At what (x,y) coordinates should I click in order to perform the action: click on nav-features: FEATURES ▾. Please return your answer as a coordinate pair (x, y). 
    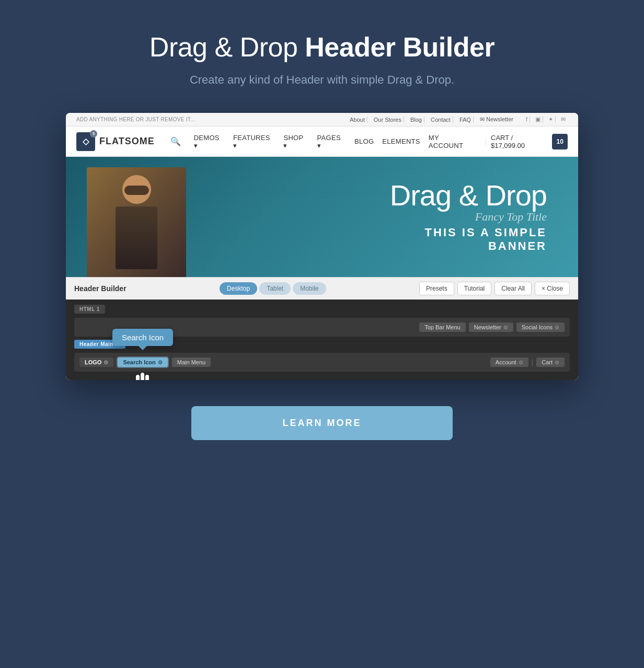
    Looking at the image, I should click on (254, 142).